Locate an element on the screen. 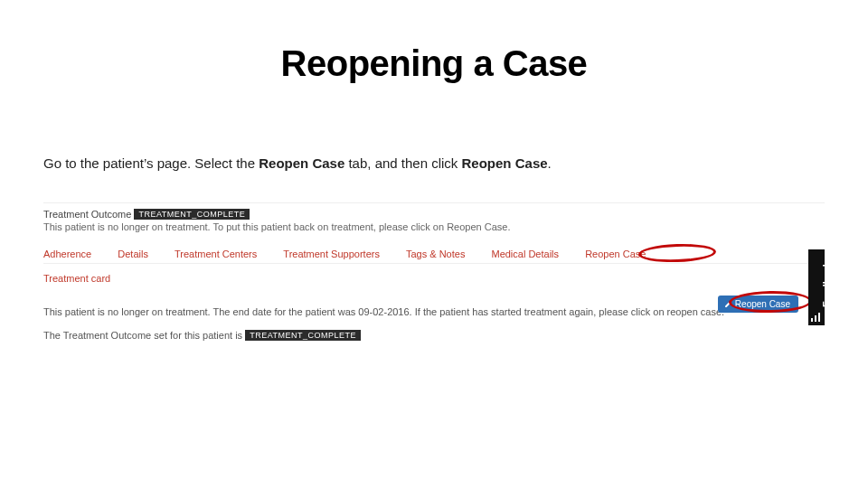 The image size is (868, 488). pencil-icon is located at coordinates (729, 304).